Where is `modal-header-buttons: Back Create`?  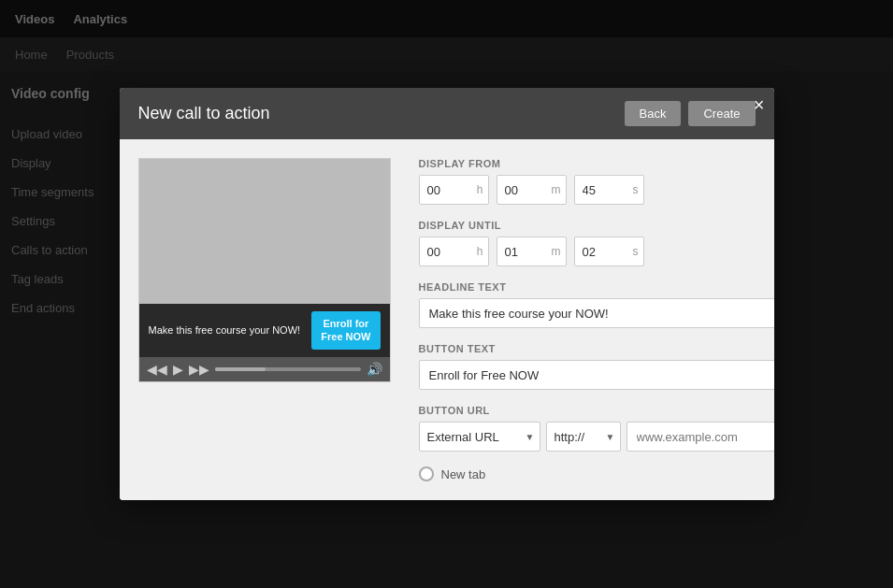 modal-header-buttons: Back Create is located at coordinates (690, 114).